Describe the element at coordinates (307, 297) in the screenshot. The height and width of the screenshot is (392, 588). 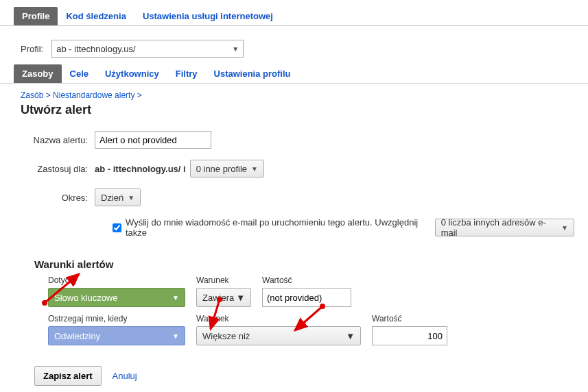
I see `wartosc1-input` at that location.